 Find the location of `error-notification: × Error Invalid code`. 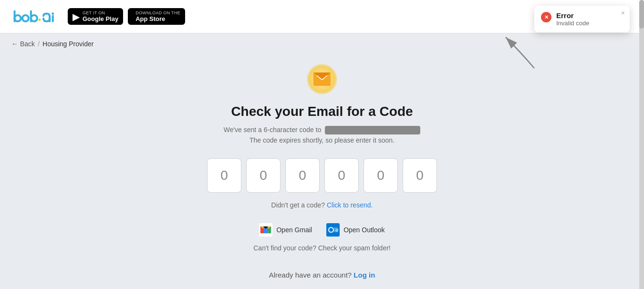

error-notification: × Error Invalid code is located at coordinates (582, 19).